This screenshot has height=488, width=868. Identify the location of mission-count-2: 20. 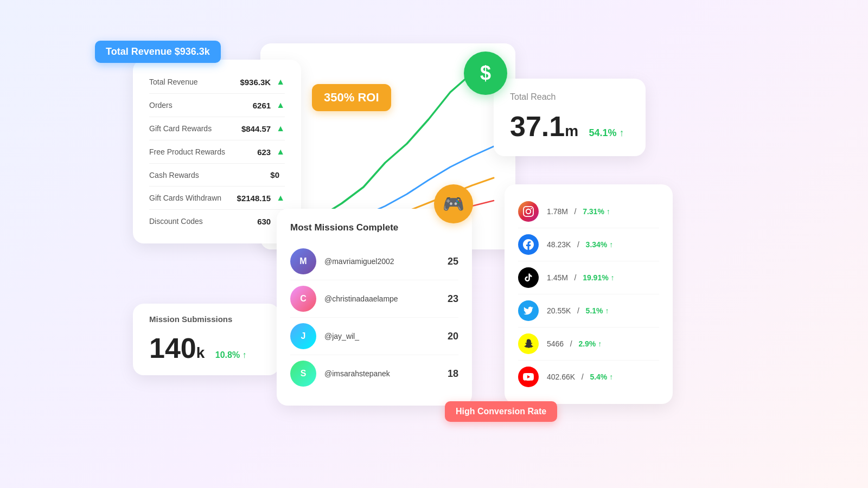
(453, 336).